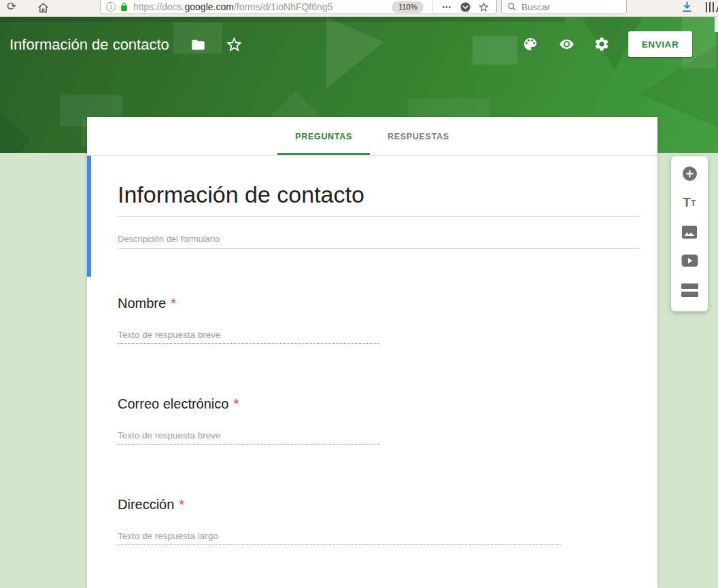 The width and height of the screenshot is (718, 588). What do you see at coordinates (536, 7) in the screenshot?
I see `search-placeholder: Buscar` at bounding box center [536, 7].